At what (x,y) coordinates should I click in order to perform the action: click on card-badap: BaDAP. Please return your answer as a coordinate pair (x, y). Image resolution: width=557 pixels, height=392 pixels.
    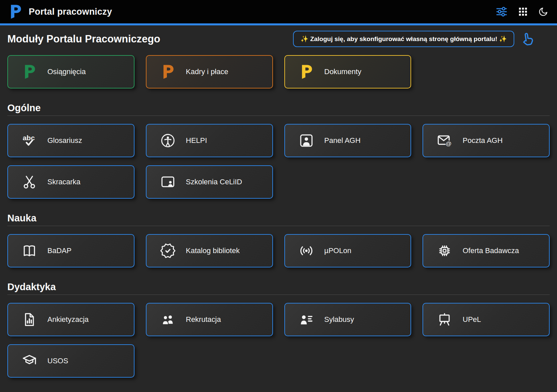
    Looking at the image, I should click on (71, 251).